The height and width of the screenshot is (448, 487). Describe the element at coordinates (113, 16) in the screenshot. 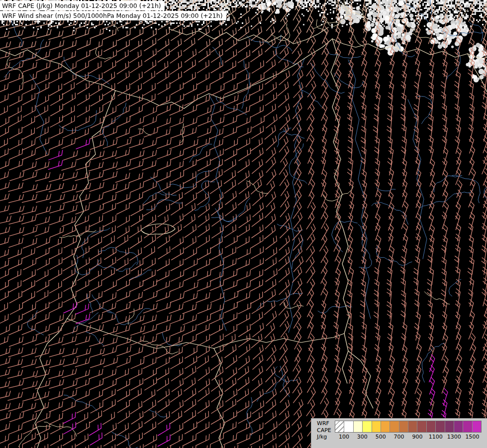

I see `map-title-windshear: WRF Wind shear (m/s) 500/1000hPa Monday …` at that location.